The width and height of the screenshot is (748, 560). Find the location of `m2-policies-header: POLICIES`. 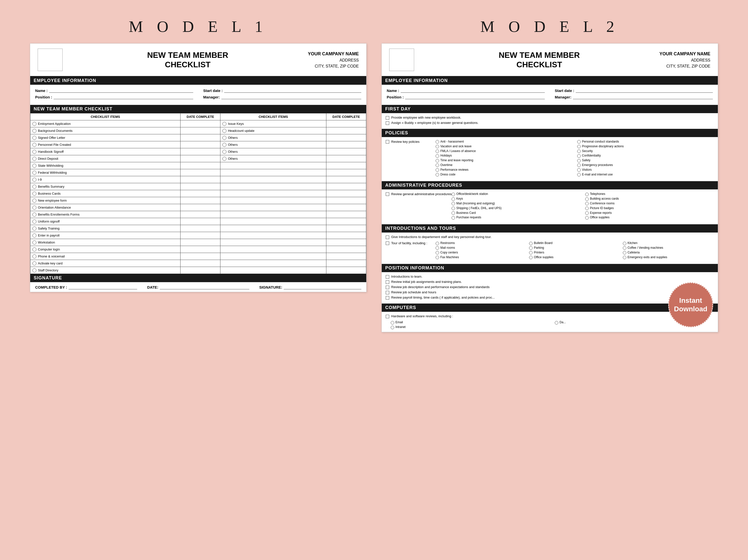

m2-policies-header: POLICIES is located at coordinates (550, 133).